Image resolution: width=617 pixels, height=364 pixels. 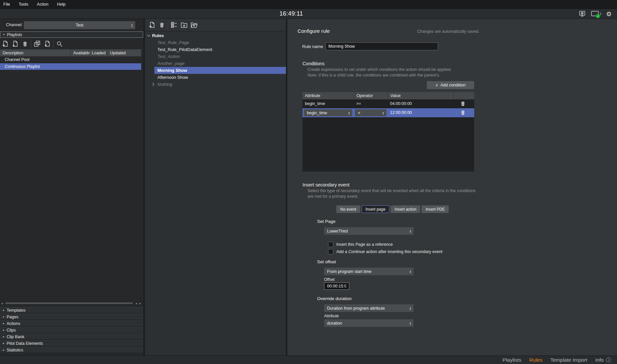 What do you see at coordinates (375, 209) in the screenshot?
I see `insert-page-button: Insert page` at bounding box center [375, 209].